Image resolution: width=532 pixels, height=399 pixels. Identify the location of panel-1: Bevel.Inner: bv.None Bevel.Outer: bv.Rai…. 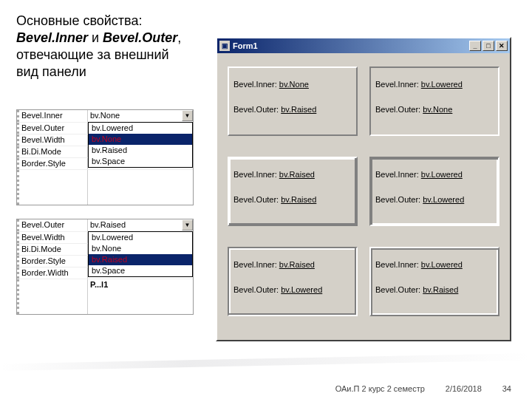
(293, 101).